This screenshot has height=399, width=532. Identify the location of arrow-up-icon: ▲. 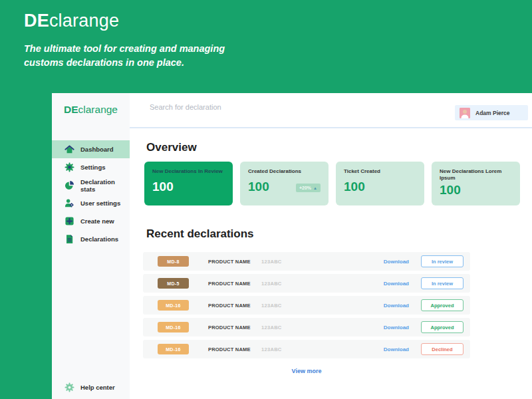
(315, 188).